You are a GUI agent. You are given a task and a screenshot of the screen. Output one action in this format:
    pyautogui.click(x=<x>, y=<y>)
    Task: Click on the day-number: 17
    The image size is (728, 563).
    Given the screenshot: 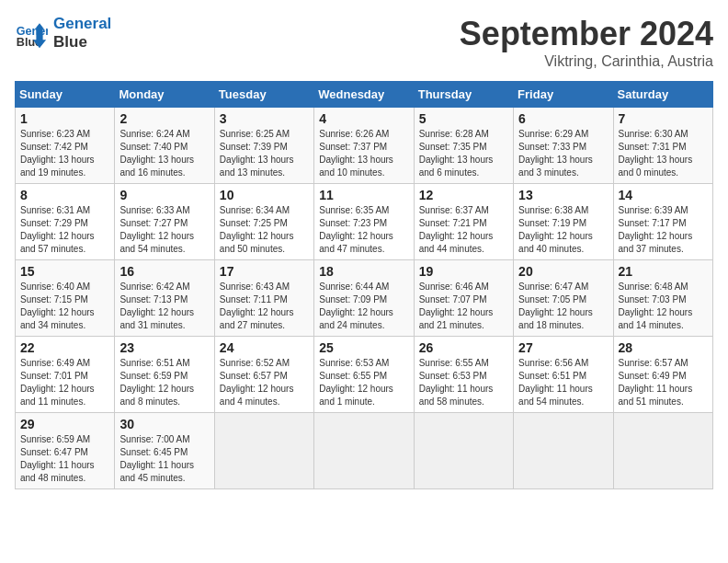 What is the action you would take?
    pyautogui.click(x=265, y=271)
    